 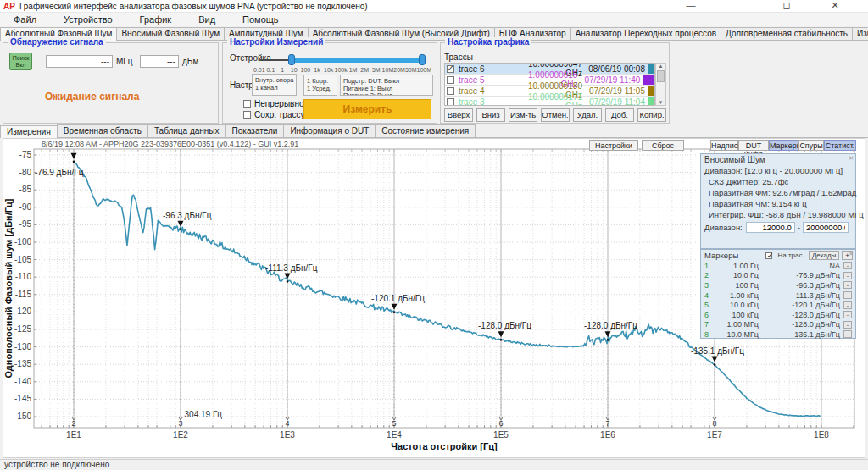 What do you see at coordinates (29, 132) in the screenshot?
I see `tab-view-1: Измерения` at bounding box center [29, 132].